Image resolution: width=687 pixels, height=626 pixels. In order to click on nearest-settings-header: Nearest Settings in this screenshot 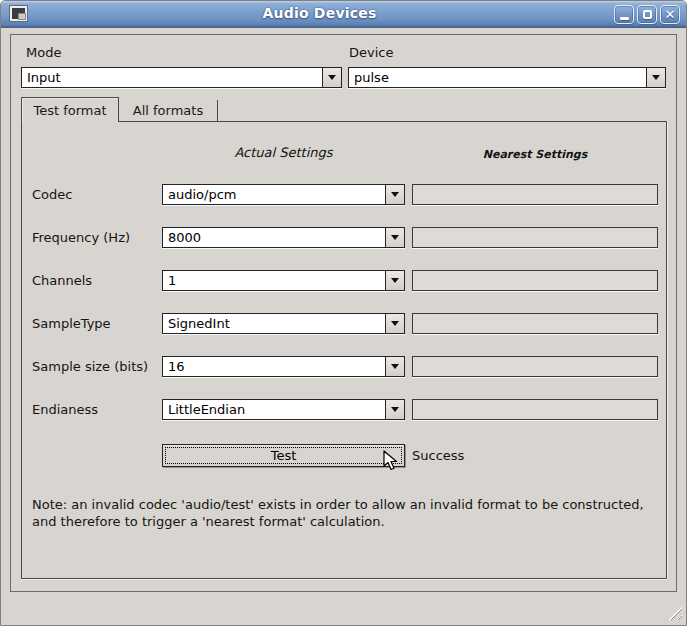, I will do `click(535, 154)`.